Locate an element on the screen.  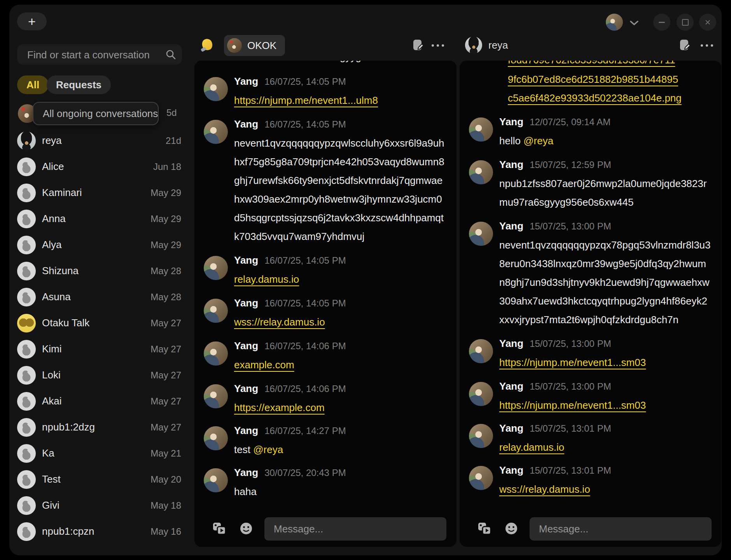
conversation-row: AliceJun 18 is located at coordinates (100, 166).